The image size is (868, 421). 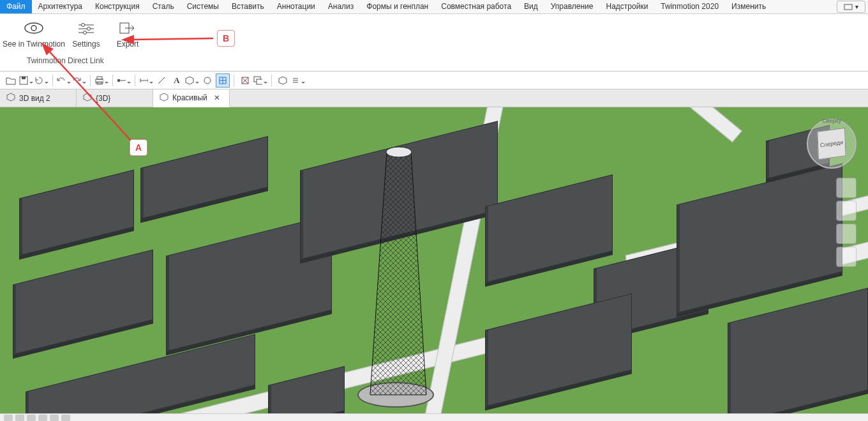 I want to click on menuitem-modify: Изменить, so click(x=749, y=6).